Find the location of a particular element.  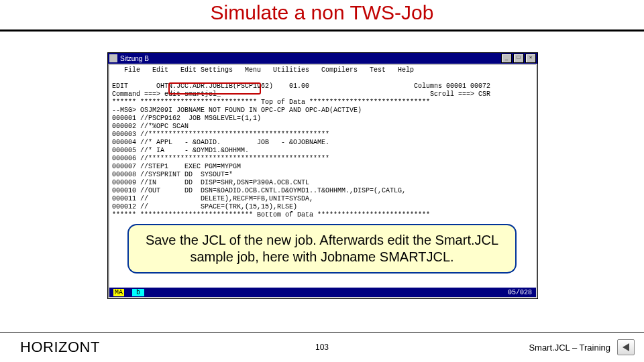

instruction-callout: Save the JCL of the new job. Afterwards … is located at coordinates (322, 249).